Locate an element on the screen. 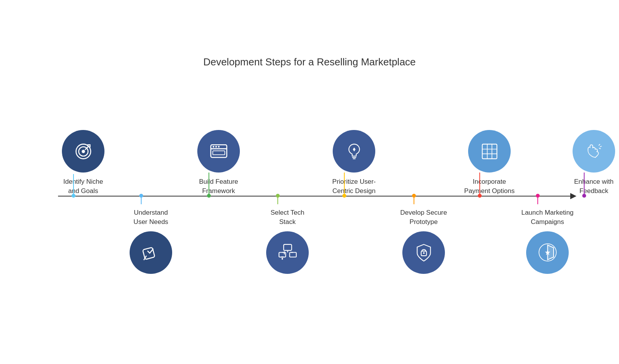  step-identify-niche: Identify Nicheand Goals is located at coordinates (83, 163).